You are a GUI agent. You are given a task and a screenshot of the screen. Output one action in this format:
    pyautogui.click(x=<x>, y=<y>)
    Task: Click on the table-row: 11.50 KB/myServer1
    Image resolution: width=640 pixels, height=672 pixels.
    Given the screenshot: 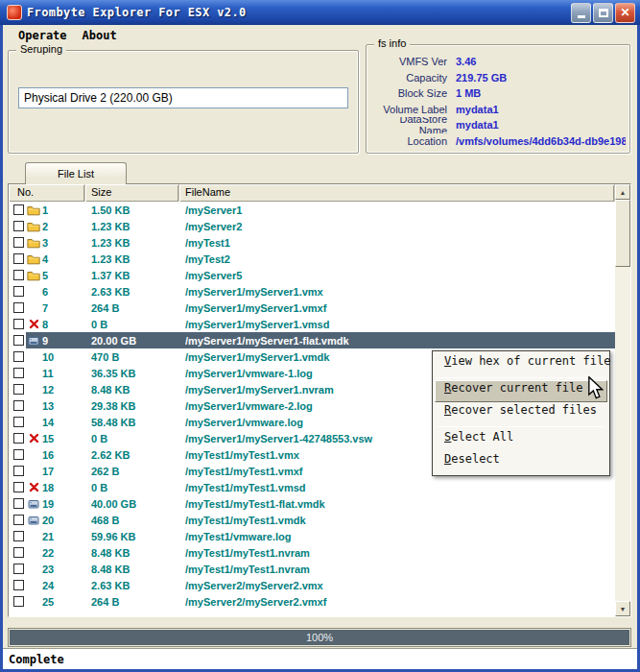 What is the action you would take?
    pyautogui.click(x=312, y=209)
    